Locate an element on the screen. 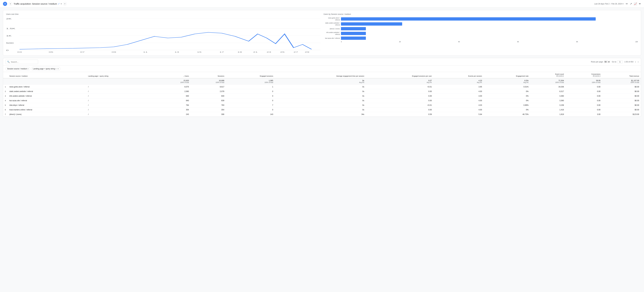  date-range-selector: Last 28 days Feb 2 – Feb 29, 2024 ▾ is located at coordinates (609, 4).